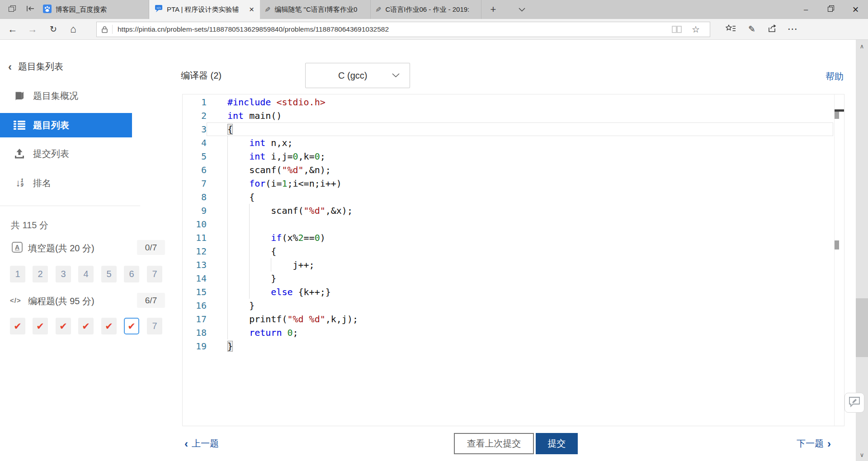  What do you see at coordinates (814, 444) in the screenshot?
I see `next-problem-link: 下一题 ›` at bounding box center [814, 444].